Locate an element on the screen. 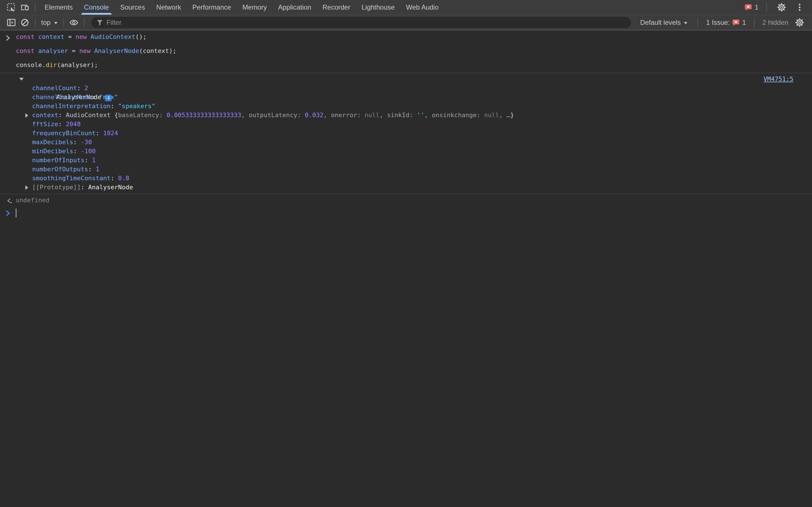 The image size is (812, 507). tab-label: Web Audio is located at coordinates (422, 7).